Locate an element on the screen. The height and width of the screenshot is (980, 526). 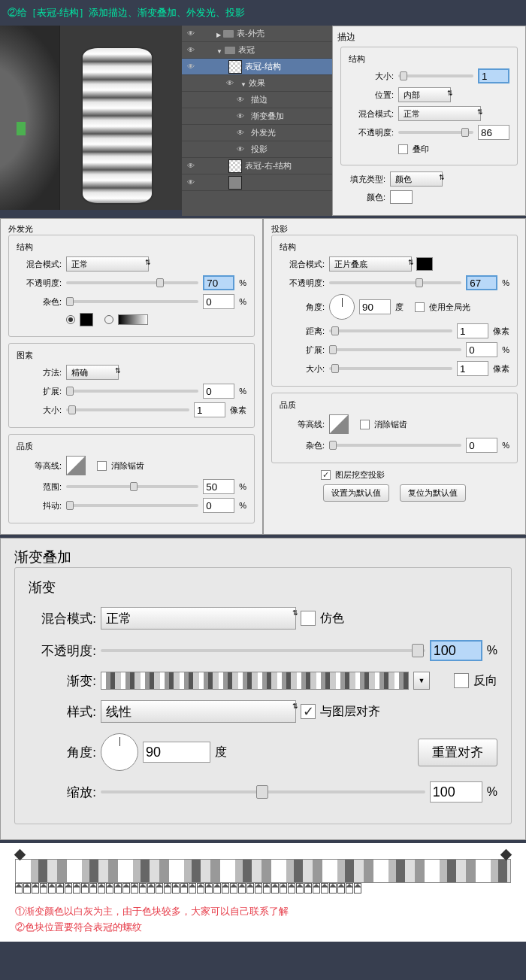
gradient-radio is located at coordinates (109, 320).